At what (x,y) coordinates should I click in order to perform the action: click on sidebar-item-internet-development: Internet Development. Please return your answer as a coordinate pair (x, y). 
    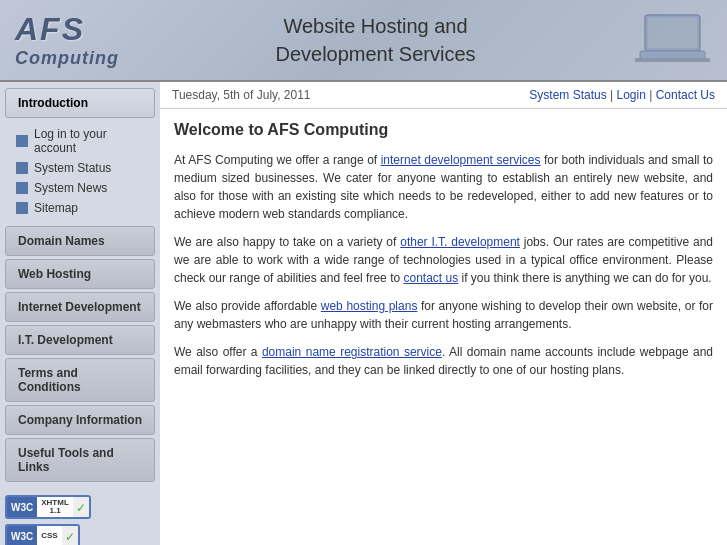
    Looking at the image, I should click on (80, 307).